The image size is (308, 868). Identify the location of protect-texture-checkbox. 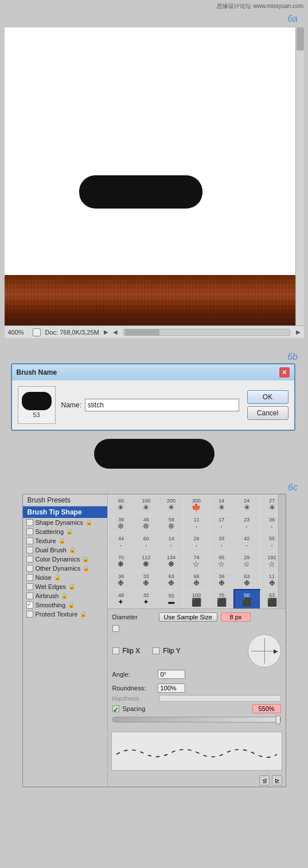
(30, 614).